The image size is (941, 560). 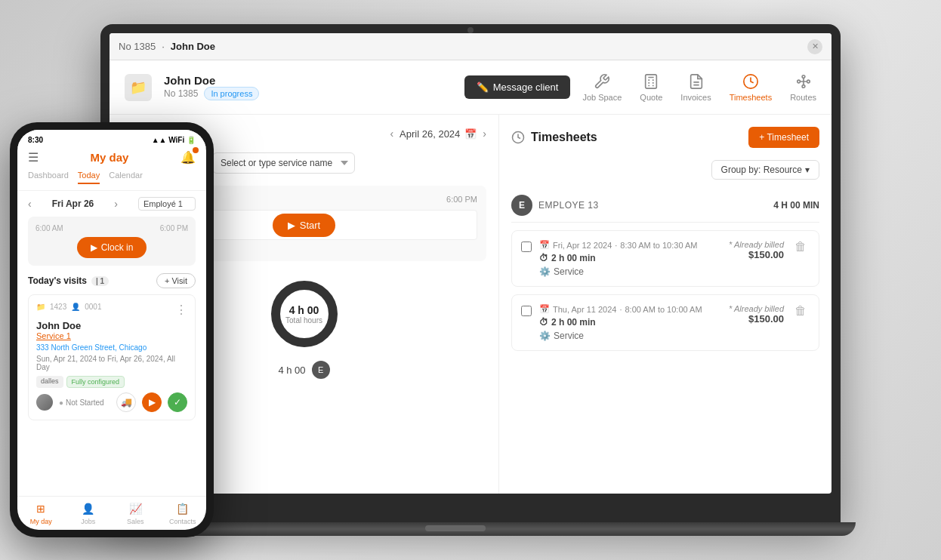 I want to click on calendar-icon-1: 📅, so click(x=545, y=245).